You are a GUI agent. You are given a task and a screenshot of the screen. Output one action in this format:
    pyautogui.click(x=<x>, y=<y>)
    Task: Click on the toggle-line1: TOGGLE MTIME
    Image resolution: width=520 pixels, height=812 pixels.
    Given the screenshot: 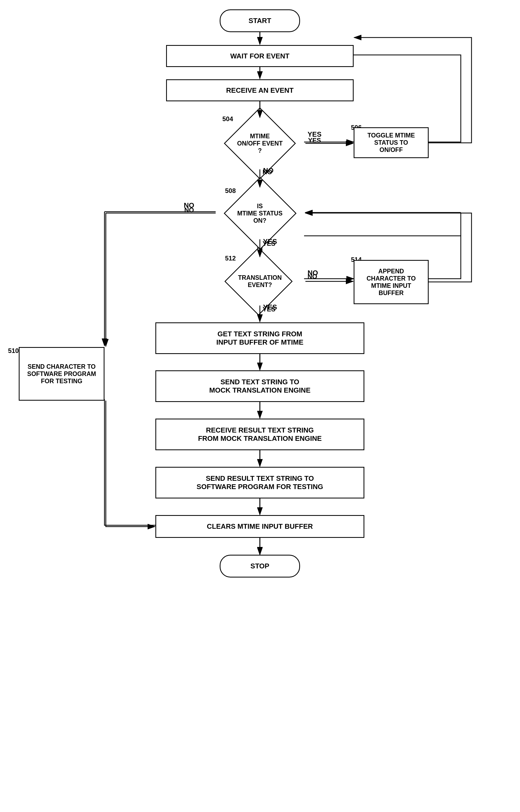 What is the action you would take?
    pyautogui.click(x=391, y=135)
    